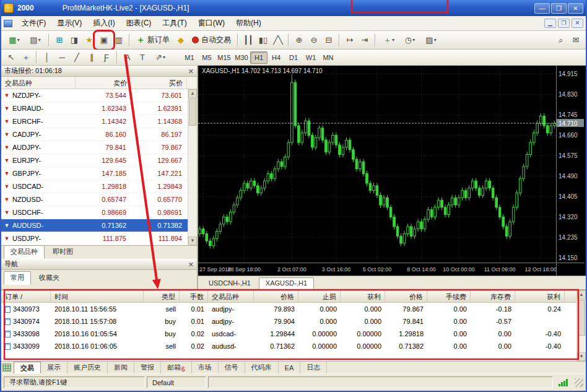 The height and width of the screenshot is (392, 587). What do you see at coordinates (259, 58) in the screenshot?
I see `timeframe-button-h1: H1` at bounding box center [259, 58].